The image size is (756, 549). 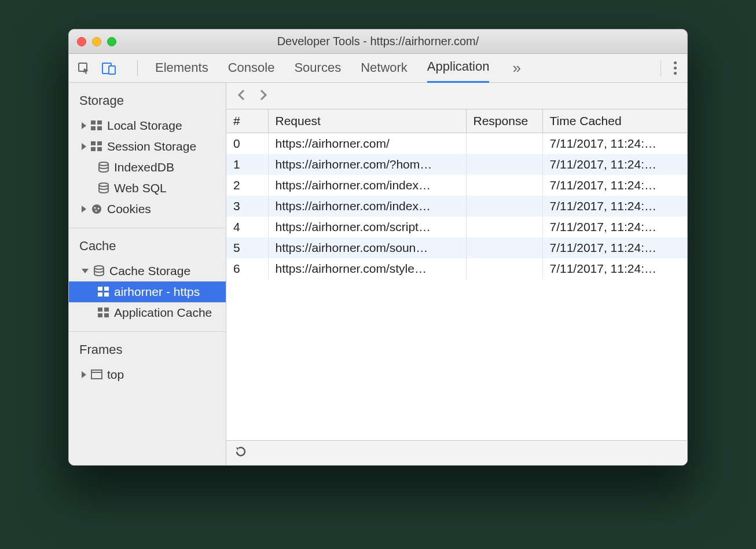 I want to click on cell-num: 6, so click(x=247, y=269).